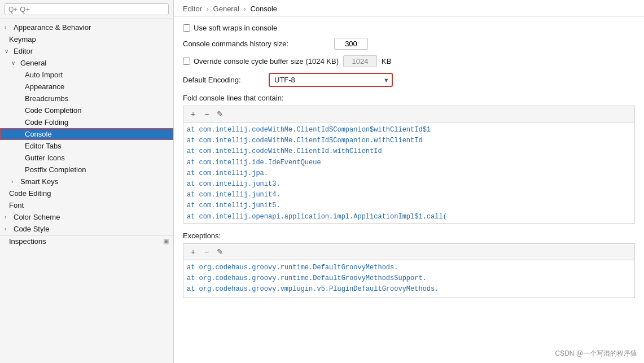  What do you see at coordinates (409, 195) in the screenshot?
I see `fold-item-6: at com.intellij.junit4.` at bounding box center [409, 195].